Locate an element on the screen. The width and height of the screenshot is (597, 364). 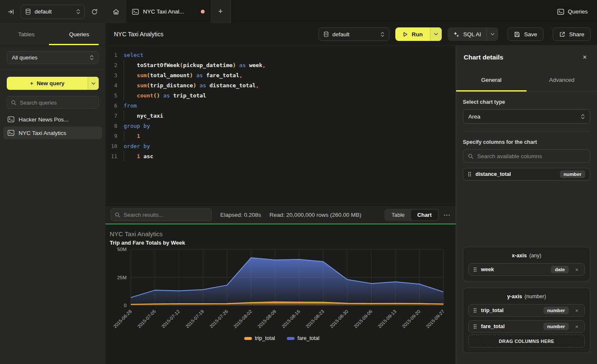
y-axis-hint: (number) is located at coordinates (535, 297).